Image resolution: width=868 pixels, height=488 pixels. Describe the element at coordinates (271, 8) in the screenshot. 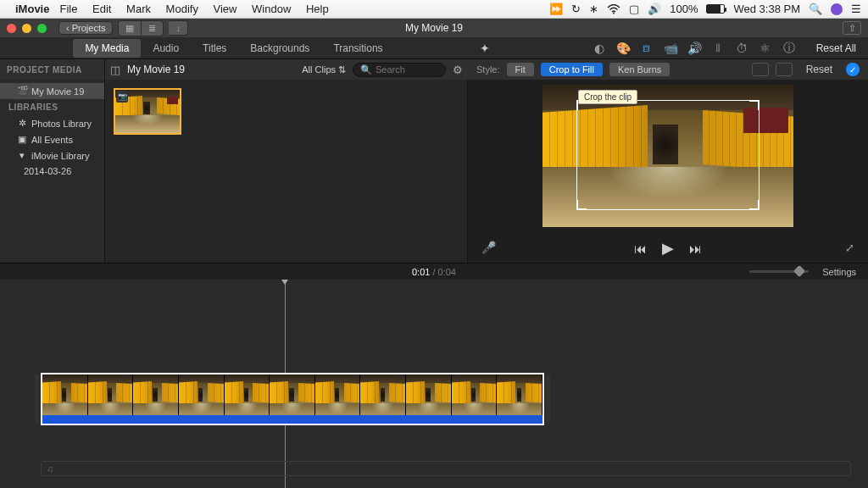

I see `menu-window: Window` at that location.